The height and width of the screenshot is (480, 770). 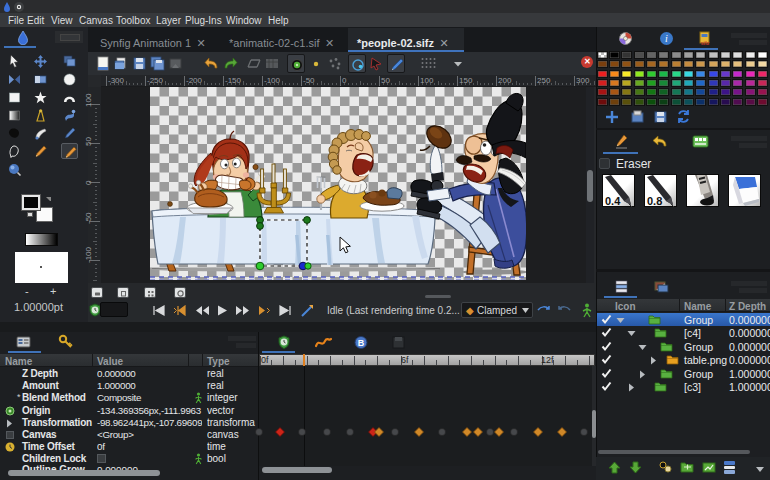 What do you see at coordinates (362, 343) in the screenshot?
I see `svg-text: B` at bounding box center [362, 343].